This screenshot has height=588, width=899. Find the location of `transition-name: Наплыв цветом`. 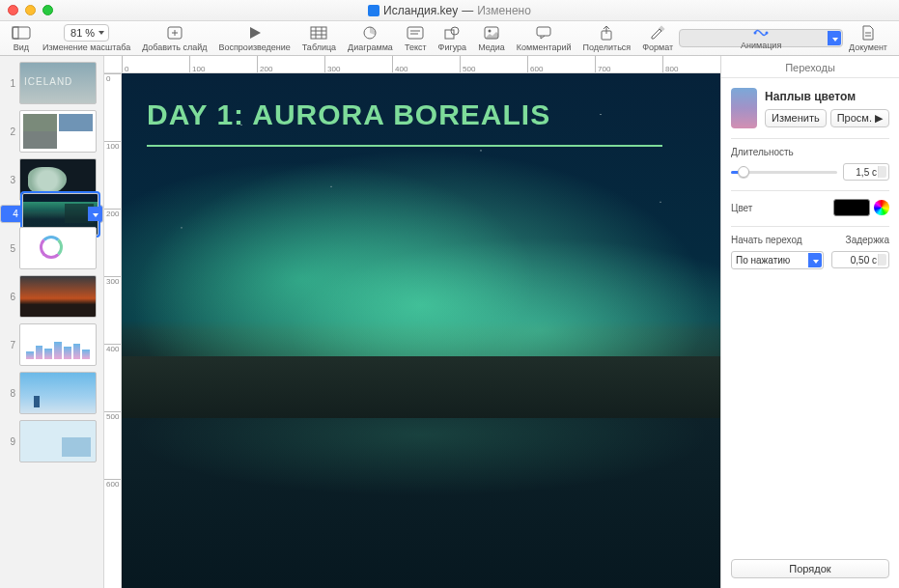

transition-name: Наплыв цветом is located at coordinates (827, 97).